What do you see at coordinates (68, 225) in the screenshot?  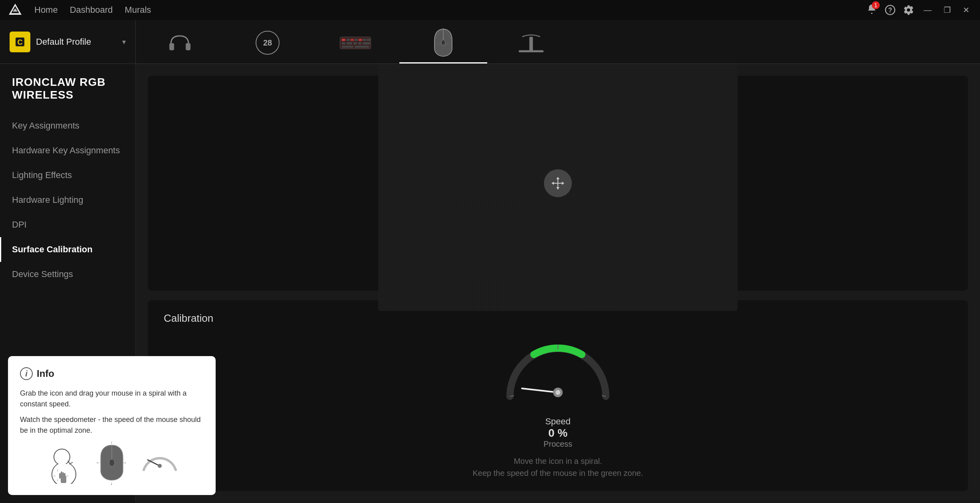 I see `sidebar-item-dpi: DPI` at bounding box center [68, 225].